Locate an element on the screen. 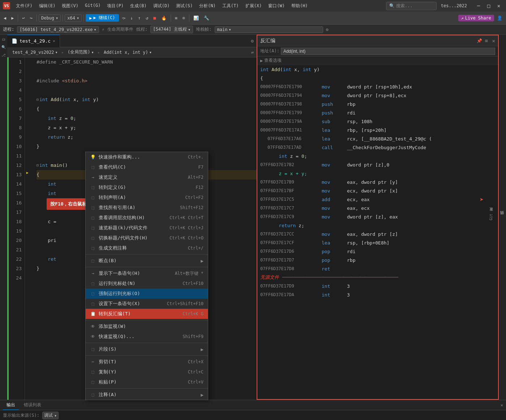 This screenshot has width=506, height=420. diagnostics-button: 📊 is located at coordinates (196, 18).